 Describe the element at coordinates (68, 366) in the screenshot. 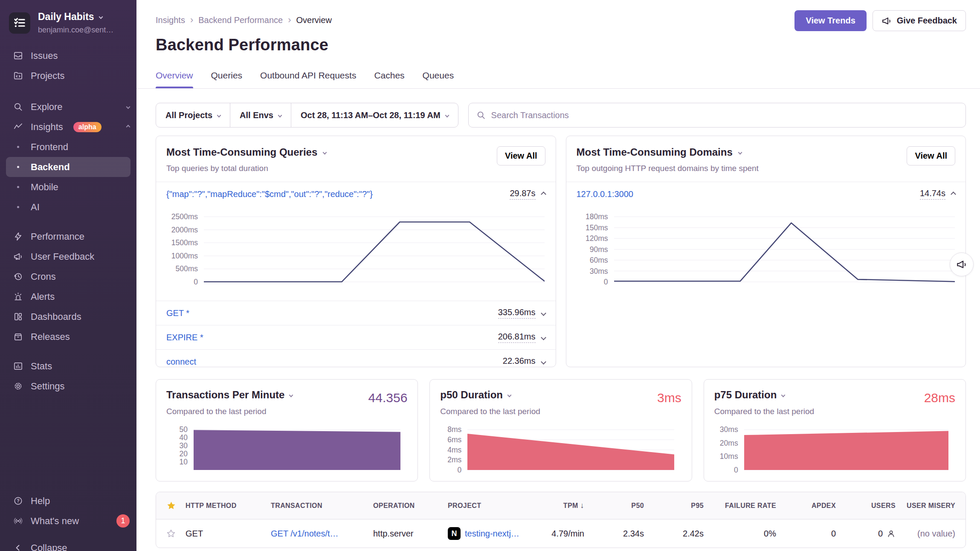

I see `sidebar-item-stats: Stats` at that location.